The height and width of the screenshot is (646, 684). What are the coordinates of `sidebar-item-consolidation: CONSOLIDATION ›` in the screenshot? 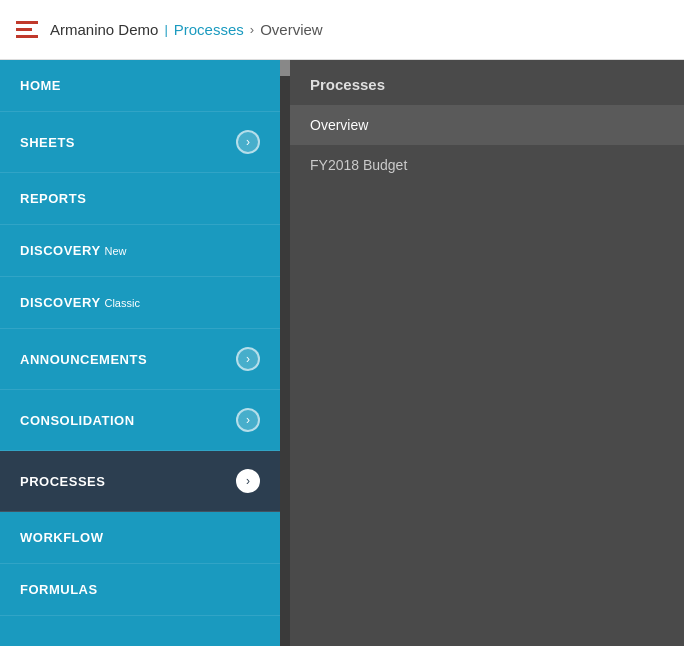 It's located at (140, 420).